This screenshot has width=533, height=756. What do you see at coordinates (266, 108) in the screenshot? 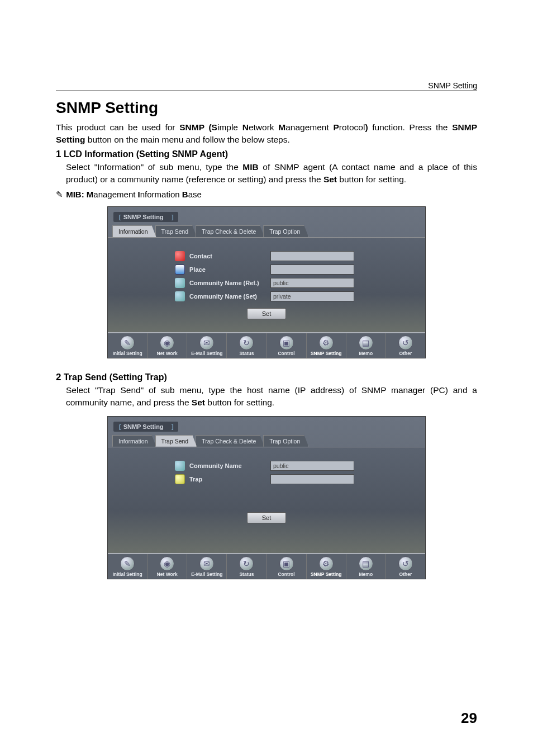
I see `page-title: SNMP Setting` at bounding box center [266, 108].